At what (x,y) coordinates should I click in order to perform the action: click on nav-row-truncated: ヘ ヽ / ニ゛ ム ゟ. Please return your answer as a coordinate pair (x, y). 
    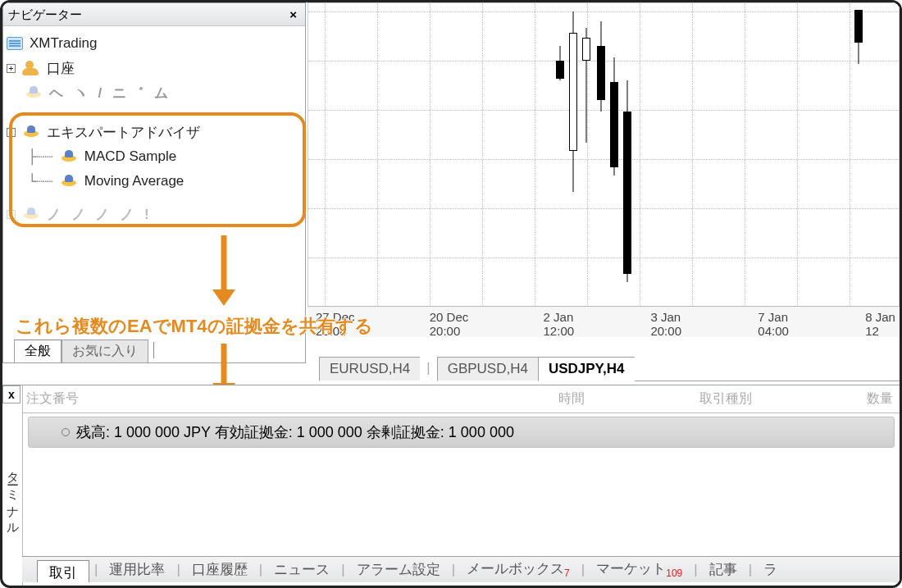
    Looking at the image, I should click on (154, 93).